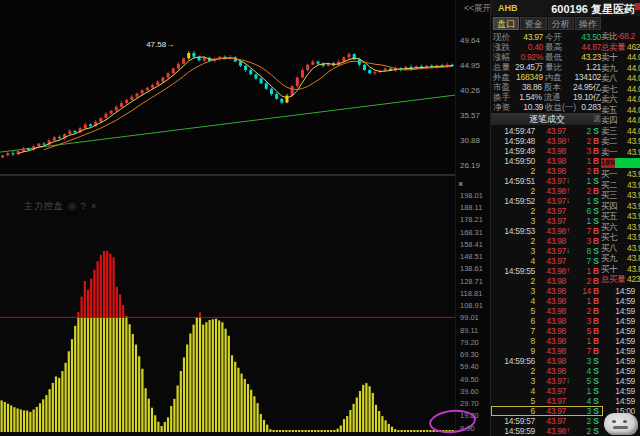 The height and width of the screenshot is (436, 640). I want to click on queue-row: 卖八44.06, so click(620, 78).